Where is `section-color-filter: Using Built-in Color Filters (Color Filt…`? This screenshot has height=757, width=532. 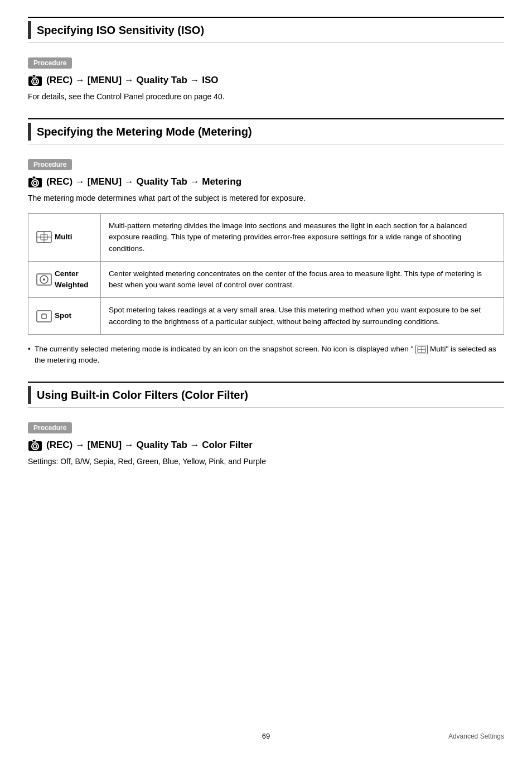
section-color-filter: Using Built-in Color Filters (Color Filt… is located at coordinates (266, 425).